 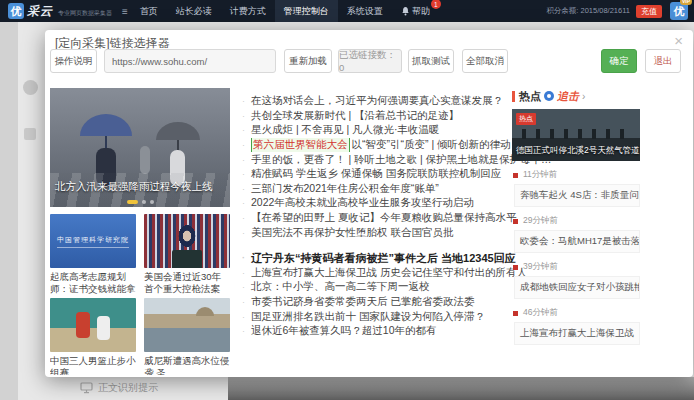 I want to click on headline-text: 以“智变”引“质变” | 倾听创新的律动, so click(x=432, y=145).